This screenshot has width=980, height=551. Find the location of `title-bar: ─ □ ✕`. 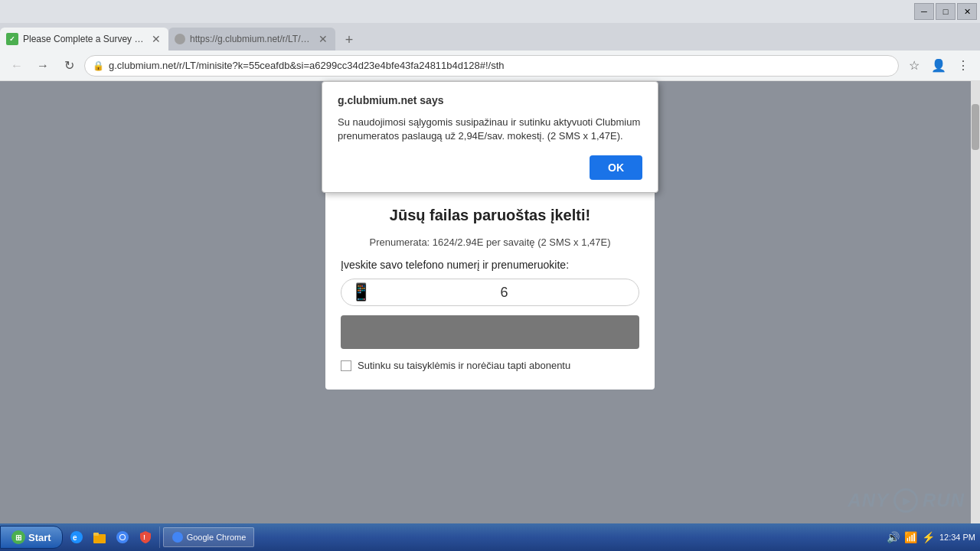

title-bar: ─ □ ✕ is located at coordinates (490, 11).